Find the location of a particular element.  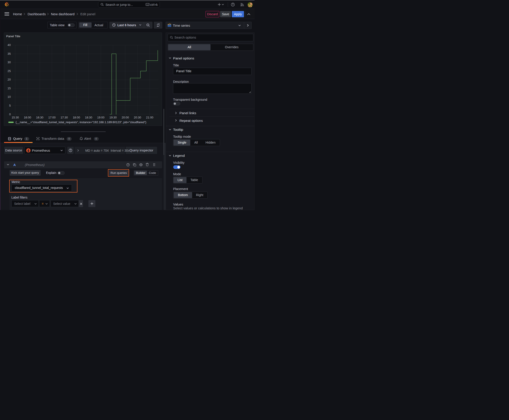

svg-text: 20:00 is located at coordinates (125, 118).